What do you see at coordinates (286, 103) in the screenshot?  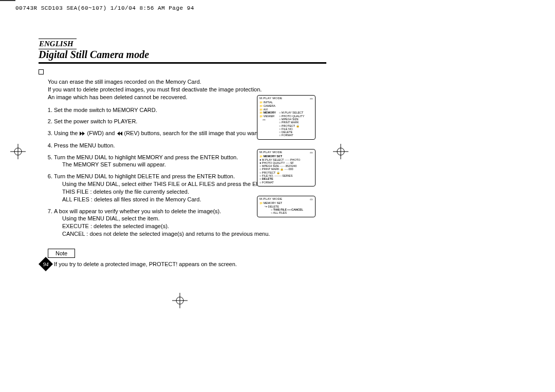 I see `osd-item: INITIAL` at bounding box center [286, 103].